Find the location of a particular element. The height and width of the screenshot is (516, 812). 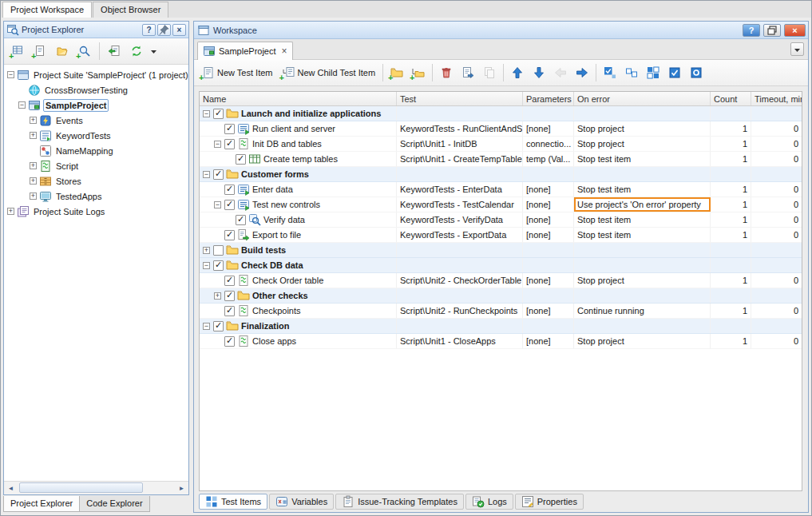

tree-item-sampleproject: −SampleProject is located at coordinates (96, 105).